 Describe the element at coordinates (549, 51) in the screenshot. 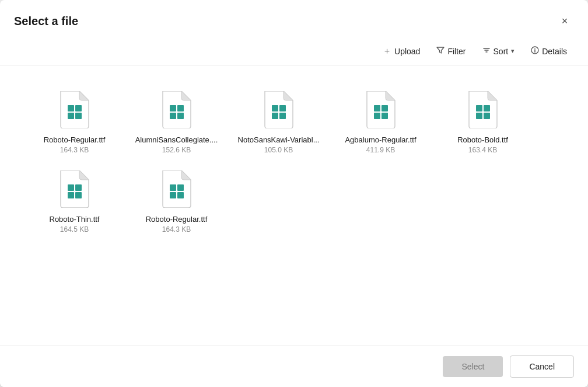

I see `details-button: Details` at that location.